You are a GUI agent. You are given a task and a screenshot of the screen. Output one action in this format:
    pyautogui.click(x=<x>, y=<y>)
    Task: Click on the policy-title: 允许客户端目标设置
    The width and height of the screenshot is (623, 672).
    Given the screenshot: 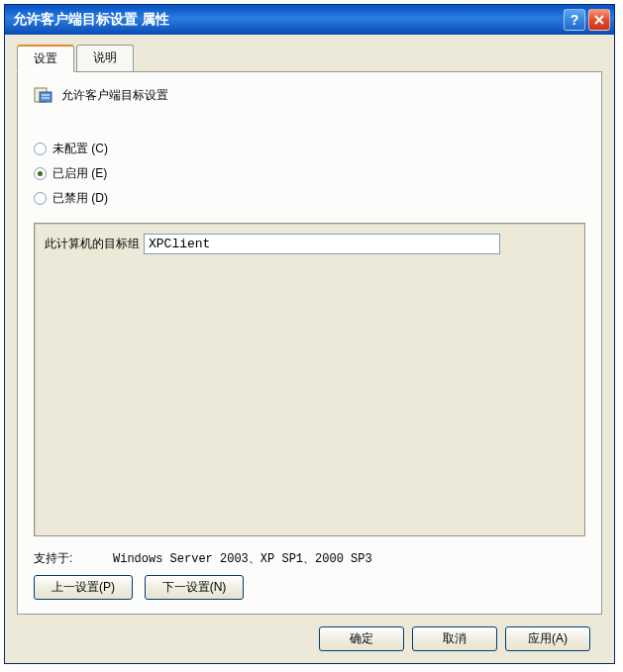 What is the action you would take?
    pyautogui.click(x=115, y=95)
    